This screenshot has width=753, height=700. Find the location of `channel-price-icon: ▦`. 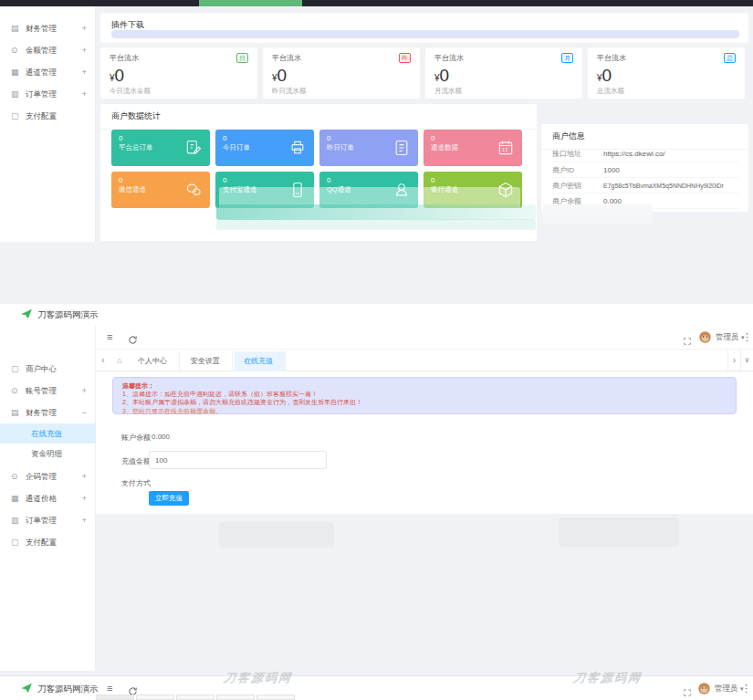

channel-price-icon: ▦ is located at coordinates (16, 498).